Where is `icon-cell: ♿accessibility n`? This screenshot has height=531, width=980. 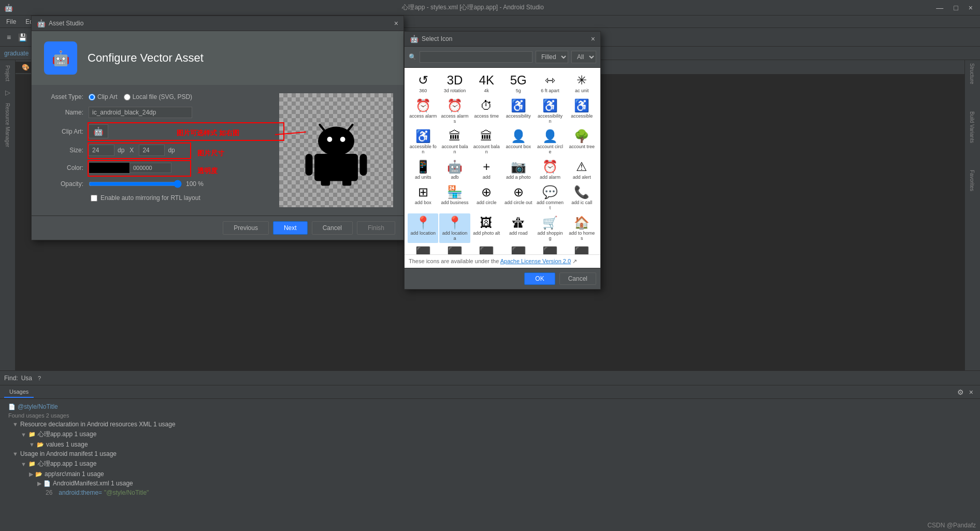
icon-cell: ♿accessibility n is located at coordinates (550, 111).